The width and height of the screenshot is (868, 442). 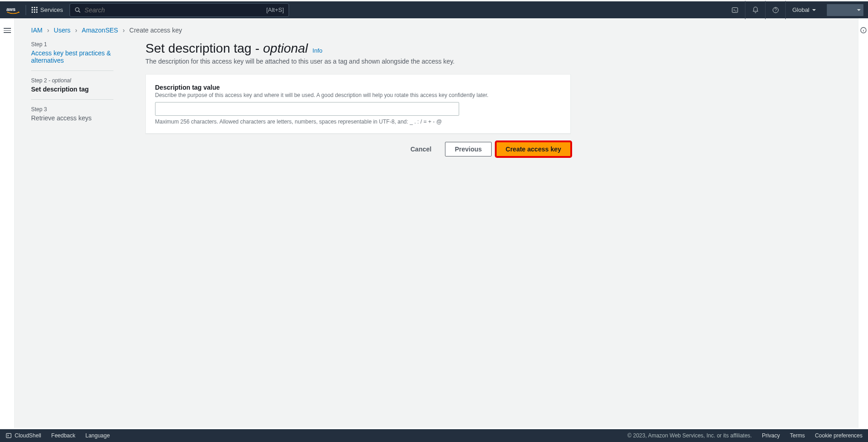 What do you see at coordinates (13, 10) in the screenshot?
I see `aws-logo: aws` at bounding box center [13, 10].